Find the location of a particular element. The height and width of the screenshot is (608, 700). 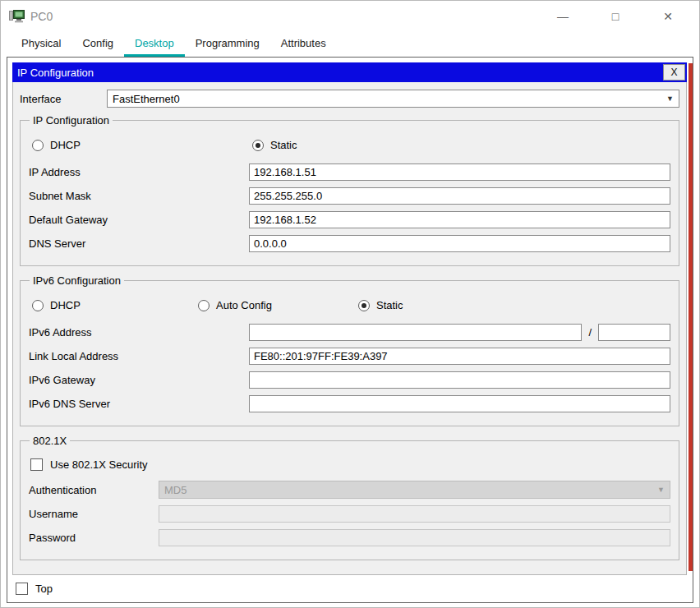

ipv4-dhcp-radio: DHCP is located at coordinates (142, 145).